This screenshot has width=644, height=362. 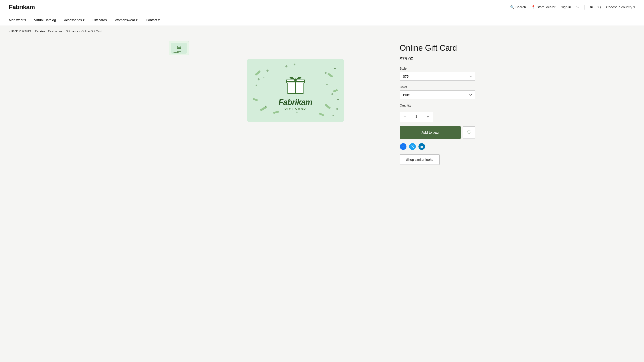 What do you see at coordinates (294, 65) in the screenshot?
I see `plus-6: ✦` at bounding box center [294, 65].